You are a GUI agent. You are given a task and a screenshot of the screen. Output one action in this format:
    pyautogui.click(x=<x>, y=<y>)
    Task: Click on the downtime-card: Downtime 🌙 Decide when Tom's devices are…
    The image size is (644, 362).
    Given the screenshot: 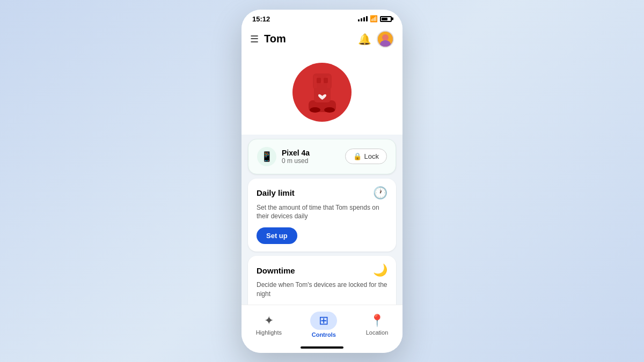 What is the action you would take?
    pyautogui.click(x=322, y=280)
    